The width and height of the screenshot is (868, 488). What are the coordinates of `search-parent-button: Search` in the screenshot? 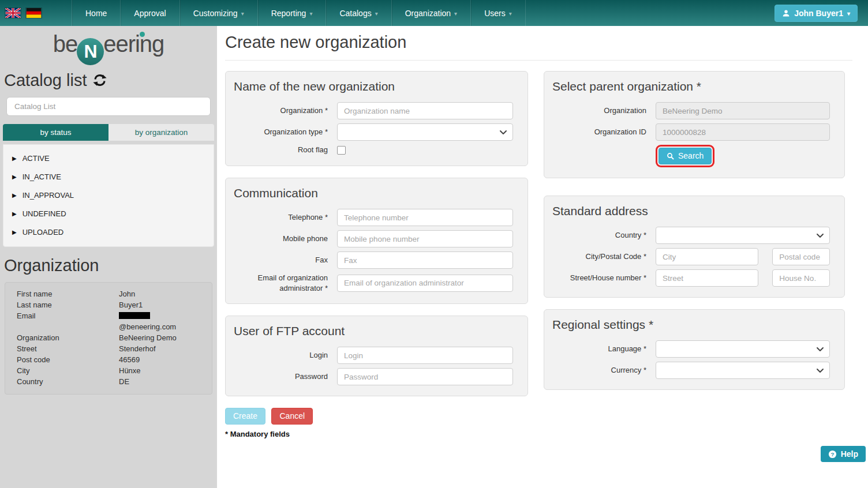 It's located at (685, 156).